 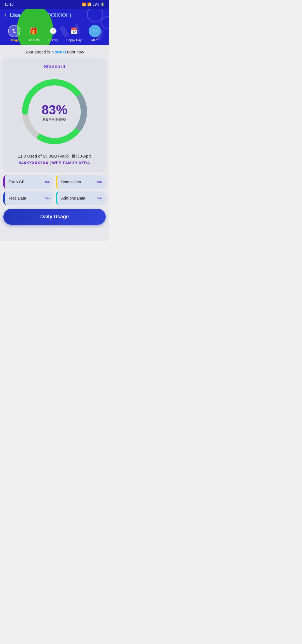 I want to click on card-title: Standard, so click(x=55, y=67).